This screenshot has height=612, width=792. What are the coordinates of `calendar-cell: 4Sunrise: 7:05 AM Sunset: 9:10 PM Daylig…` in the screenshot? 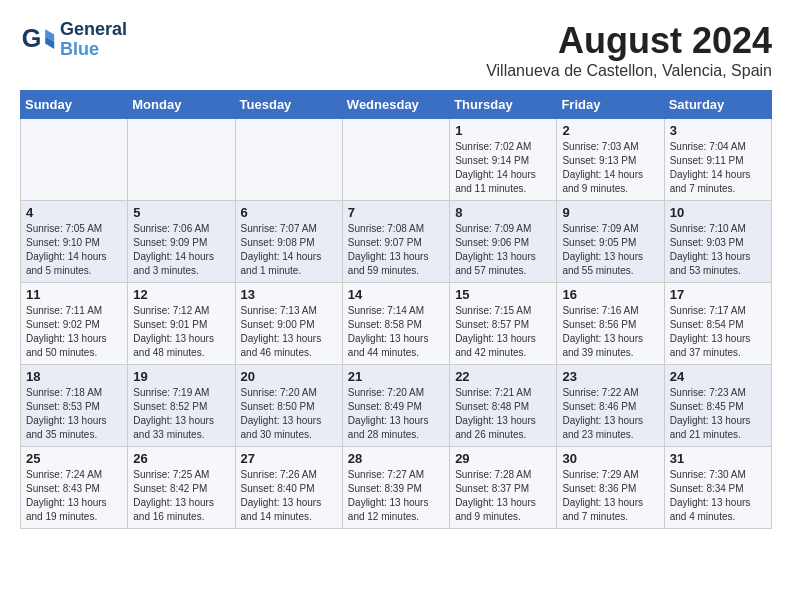 It's located at (74, 242).